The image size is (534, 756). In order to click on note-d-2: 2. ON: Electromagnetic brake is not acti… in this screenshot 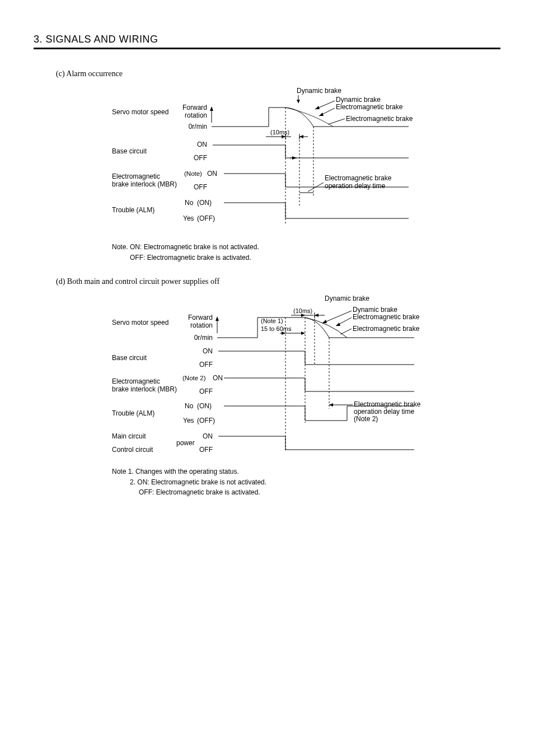, I will do `click(315, 483)`.